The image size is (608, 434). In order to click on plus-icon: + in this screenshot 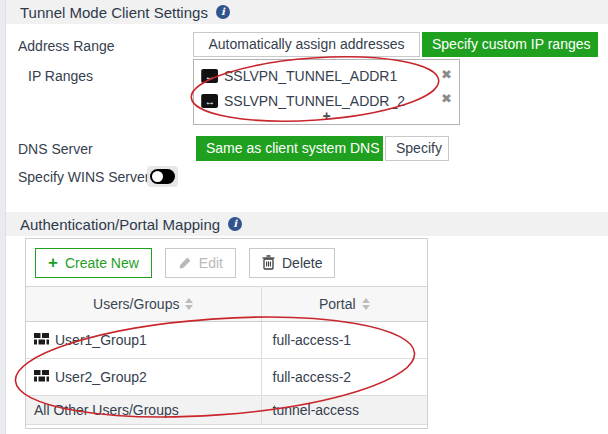, I will do `click(53, 262)`.